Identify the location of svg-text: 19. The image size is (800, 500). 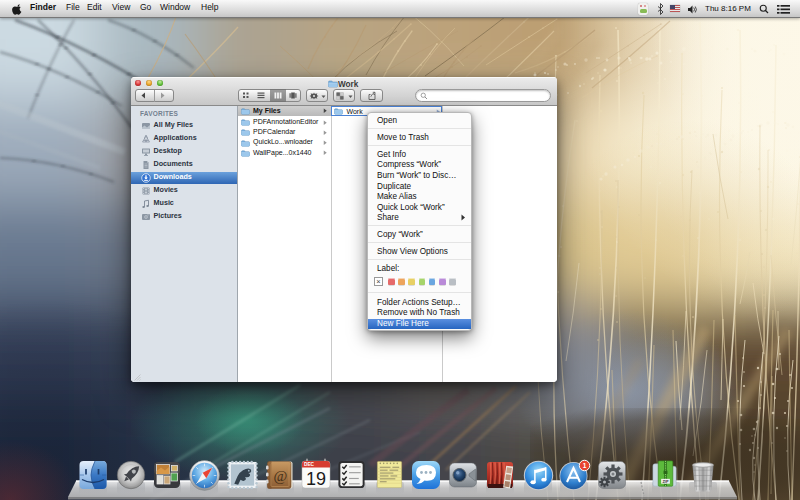
(316, 479).